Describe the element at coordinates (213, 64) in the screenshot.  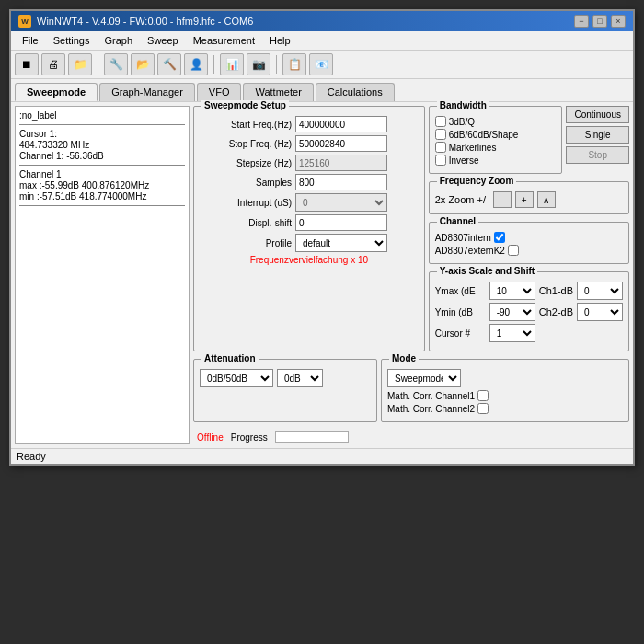
I see `toolbar-sep2` at that location.